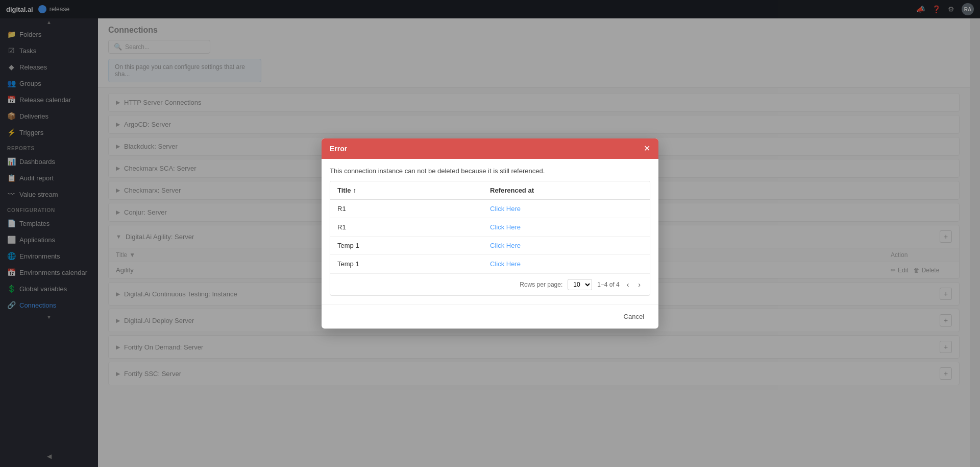 The height and width of the screenshot is (467, 980). Describe the element at coordinates (490, 316) in the screenshot. I see `modal-footer: Cancel` at that location.